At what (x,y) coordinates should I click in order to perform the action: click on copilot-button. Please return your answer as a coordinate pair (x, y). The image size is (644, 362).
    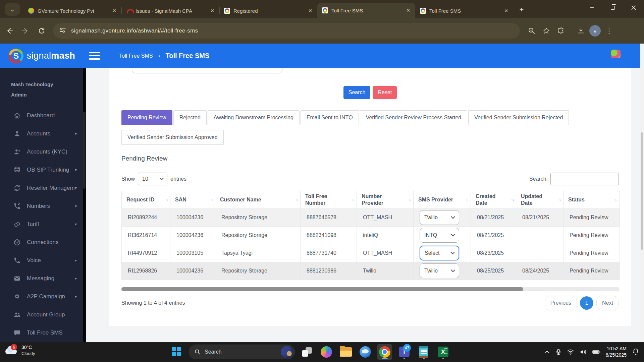
    Looking at the image, I should click on (326, 352).